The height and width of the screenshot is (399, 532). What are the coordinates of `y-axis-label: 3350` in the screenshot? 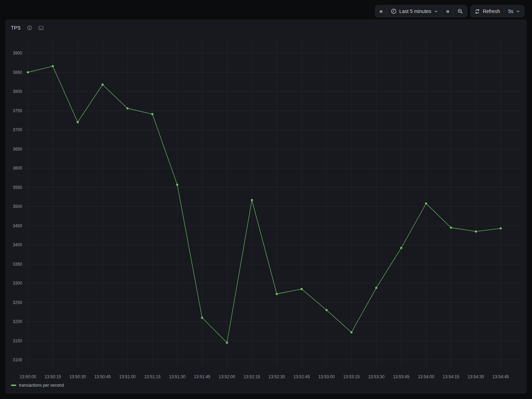 It's located at (18, 264).